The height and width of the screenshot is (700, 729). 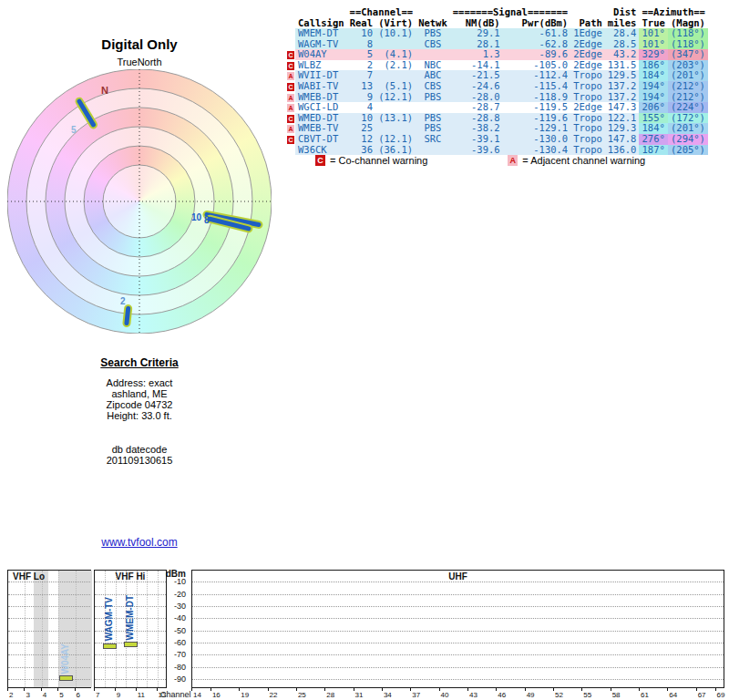 I want to click on band-label: VHF Hi, so click(x=130, y=576).